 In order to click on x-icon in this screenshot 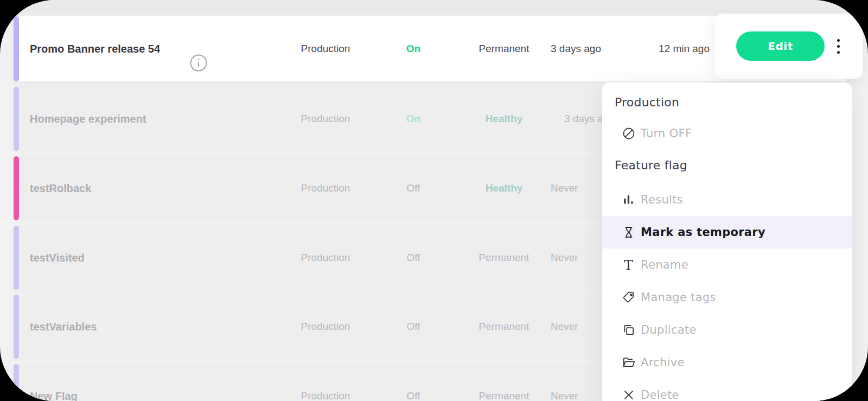, I will do `click(628, 394)`.